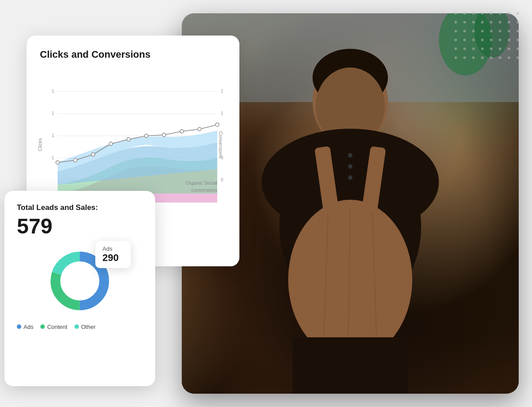  Describe the element at coordinates (85, 327) in the screenshot. I see `legend-item-other: Other` at that location.